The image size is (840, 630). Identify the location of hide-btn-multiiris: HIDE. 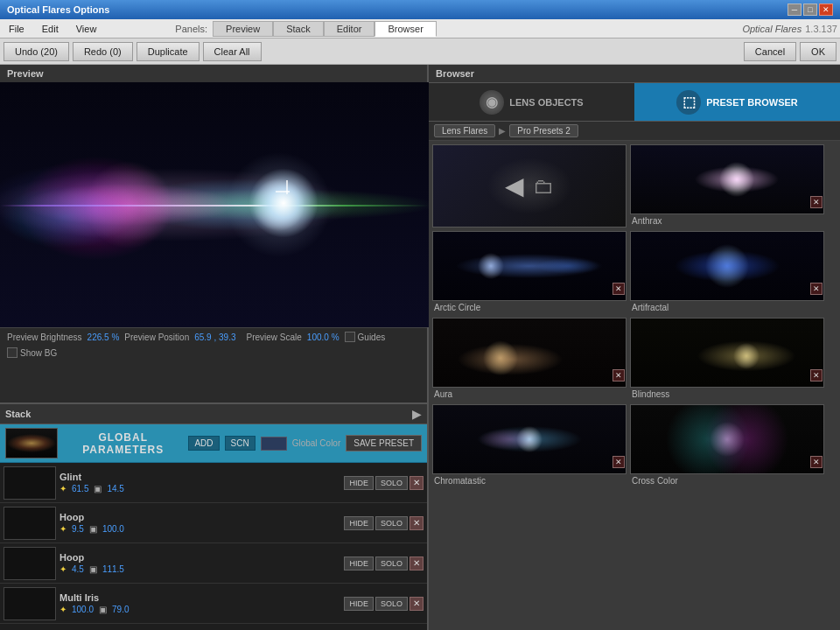
(359, 604).